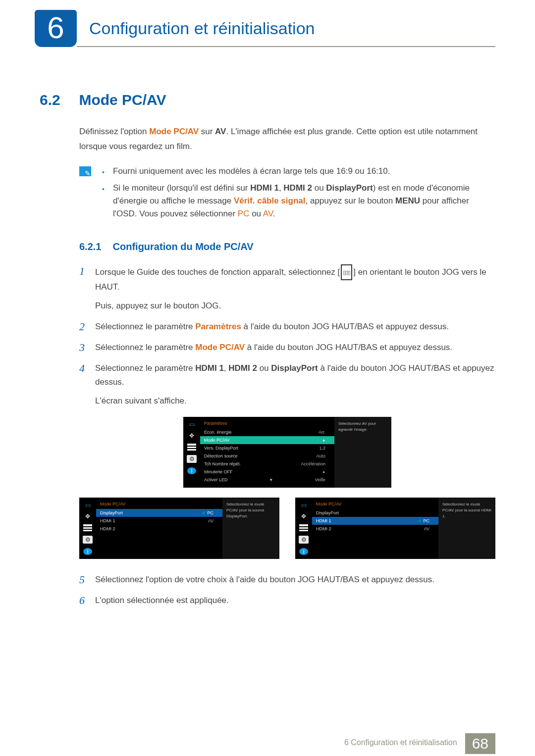 This screenshot has height=756, width=535. I want to click on step-2: 2 Sélectionnez le paramètre Paramètres à…, so click(287, 327).